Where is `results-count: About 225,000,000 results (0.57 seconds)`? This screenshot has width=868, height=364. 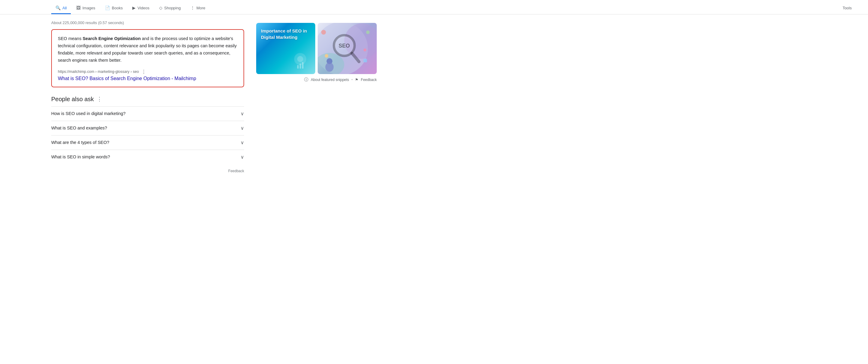
results-count: About 225,000,000 results (0.57 seconds) is located at coordinates (148, 23).